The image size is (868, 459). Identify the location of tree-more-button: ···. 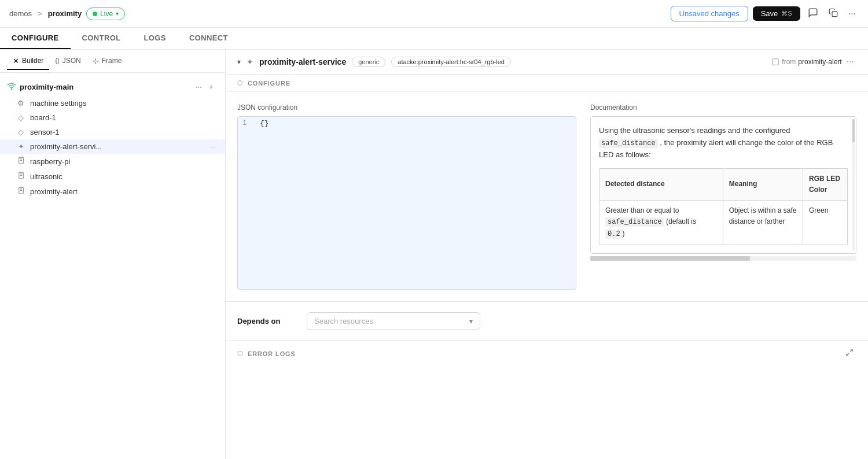
(198, 87).